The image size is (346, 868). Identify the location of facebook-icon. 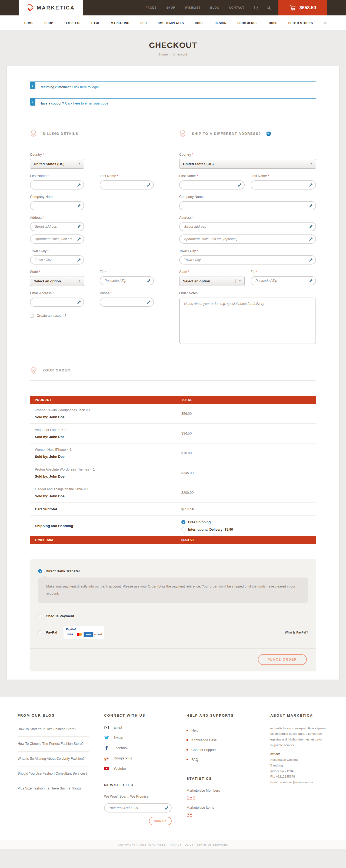
(106, 748).